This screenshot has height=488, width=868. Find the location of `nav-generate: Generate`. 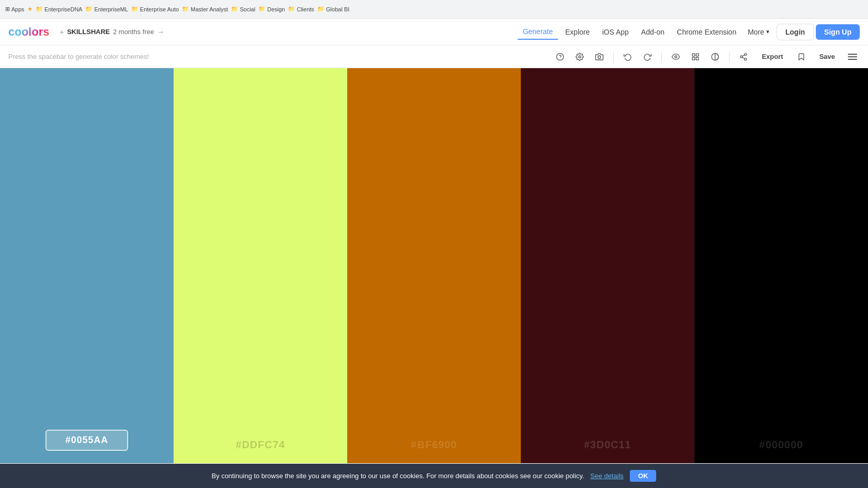

nav-generate: Generate is located at coordinates (538, 32).